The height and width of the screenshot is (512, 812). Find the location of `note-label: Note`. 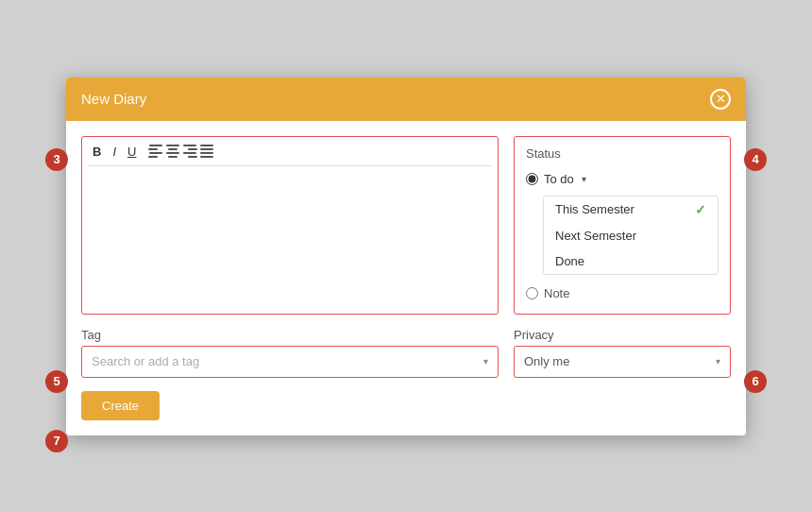

note-label: Note is located at coordinates (557, 293).